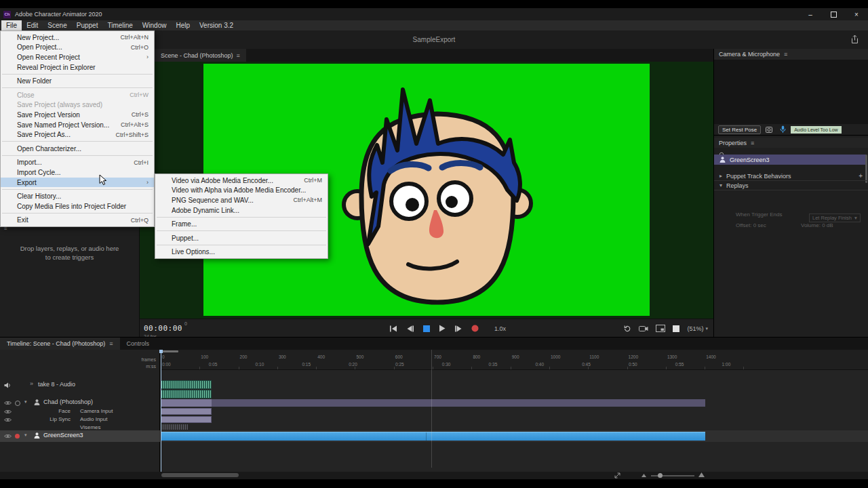 The height and width of the screenshot is (488, 868). Describe the element at coordinates (161, 411) in the screenshot. I see `playhead` at that location.